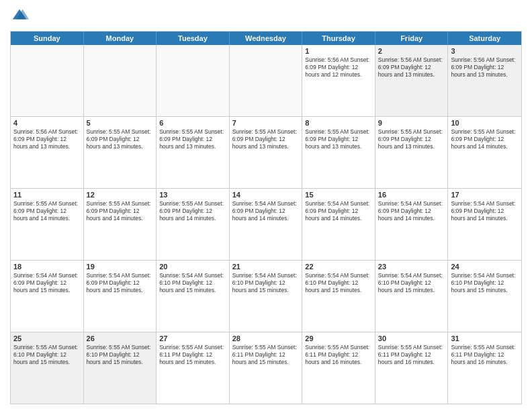 Image resolution: width=532 pixels, height=411 pixels. What do you see at coordinates (339, 123) in the screenshot?
I see `day-number-8: 8` at bounding box center [339, 123].